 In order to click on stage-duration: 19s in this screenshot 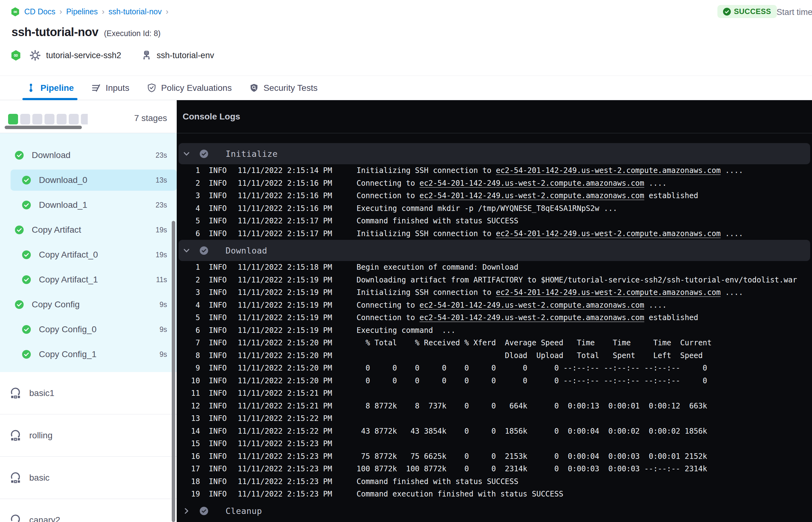, I will do `click(161, 230)`.